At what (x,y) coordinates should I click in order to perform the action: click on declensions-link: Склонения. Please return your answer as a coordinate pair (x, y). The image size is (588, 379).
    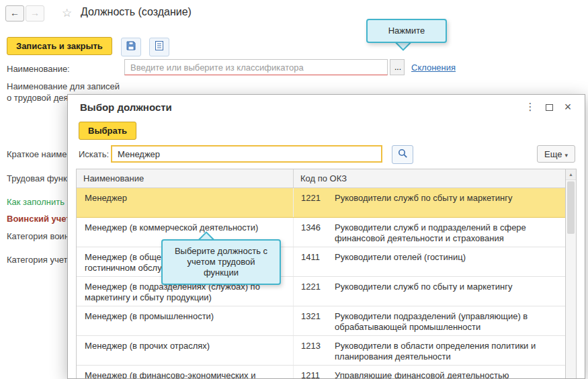
    Looking at the image, I should click on (433, 67).